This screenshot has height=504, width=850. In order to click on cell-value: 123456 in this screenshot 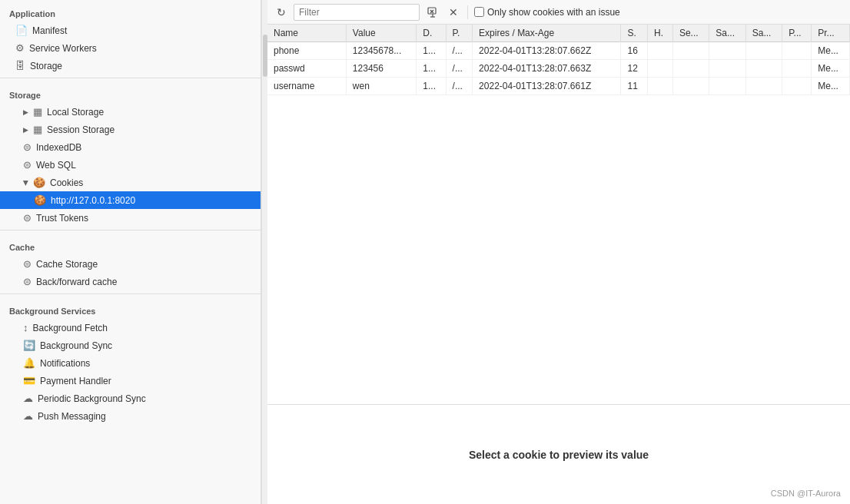, I will do `click(381, 69)`.